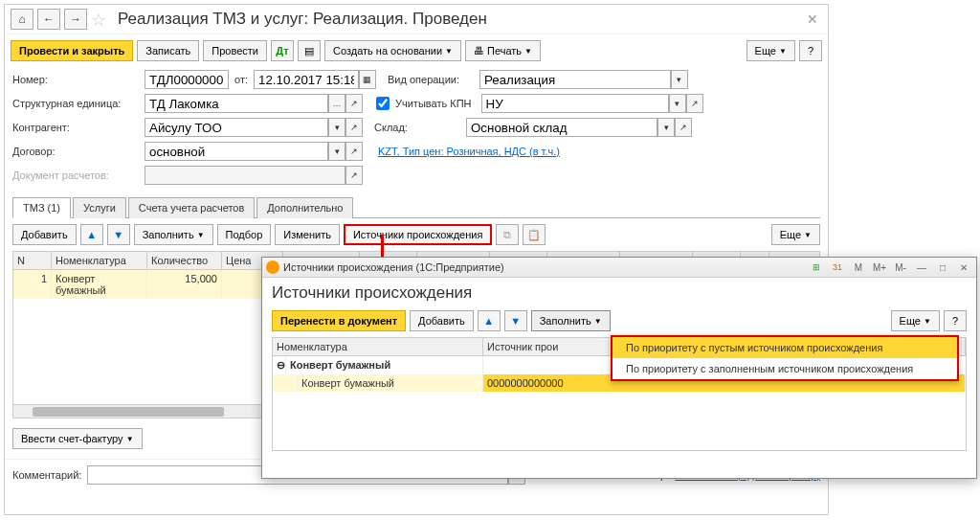 The image size is (980, 520). I want to click on contract-open: ↗, so click(354, 151).